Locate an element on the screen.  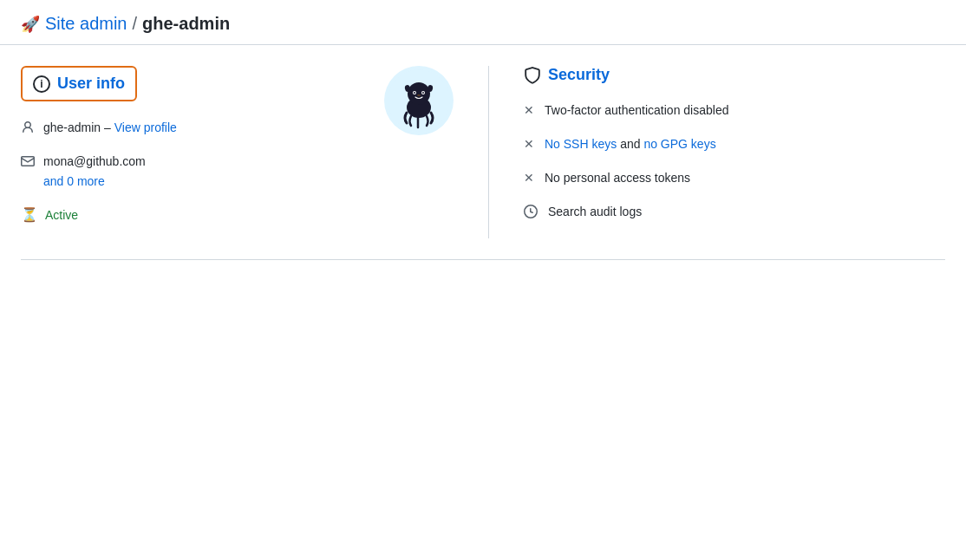
security-item-audit: Search audit logs is located at coordinates (734, 212).